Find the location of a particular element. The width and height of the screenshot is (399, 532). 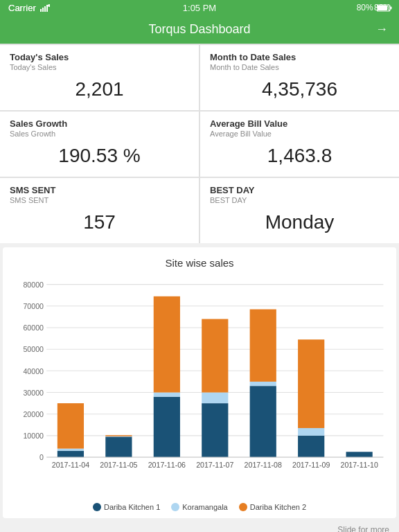

kpi-value-5: Monday is located at coordinates (299, 221).